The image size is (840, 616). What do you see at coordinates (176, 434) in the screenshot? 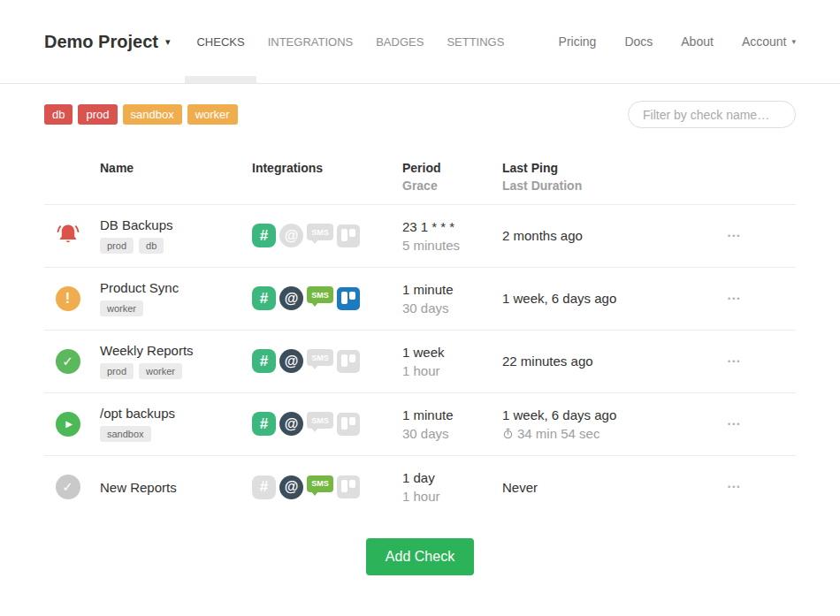
I see `check-tags: sandbox` at bounding box center [176, 434].